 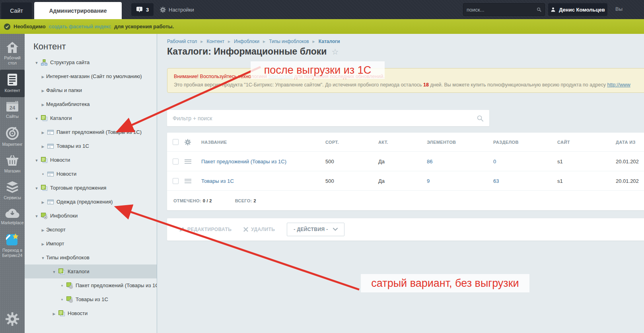 What do you see at coordinates (460, 142) in the screenshot?
I see `column-header-elements: ЭЛЕМЕНТОВ` at bounding box center [460, 142].